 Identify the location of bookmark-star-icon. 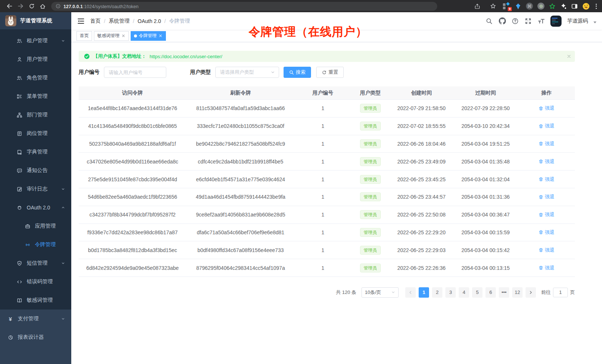
(493, 6).